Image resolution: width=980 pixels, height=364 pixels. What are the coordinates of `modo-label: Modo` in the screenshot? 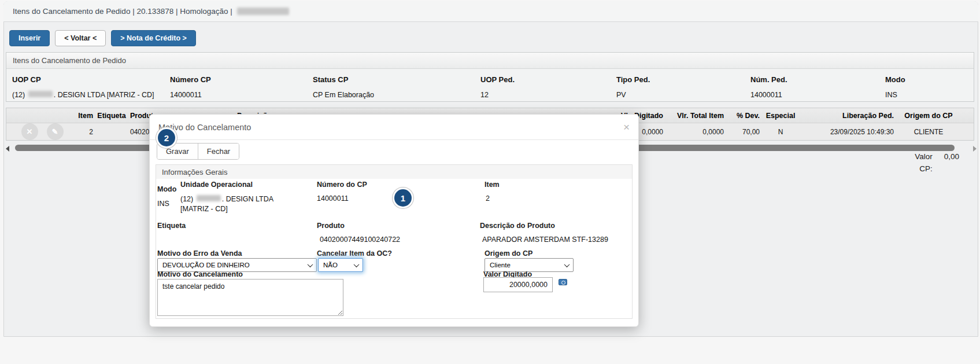 It's located at (167, 189).